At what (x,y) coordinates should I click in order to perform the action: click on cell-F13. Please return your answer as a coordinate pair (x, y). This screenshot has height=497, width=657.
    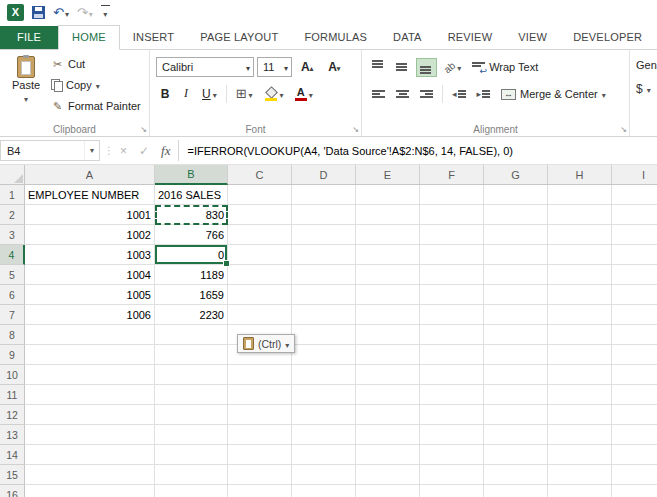
    Looking at the image, I should click on (452, 435).